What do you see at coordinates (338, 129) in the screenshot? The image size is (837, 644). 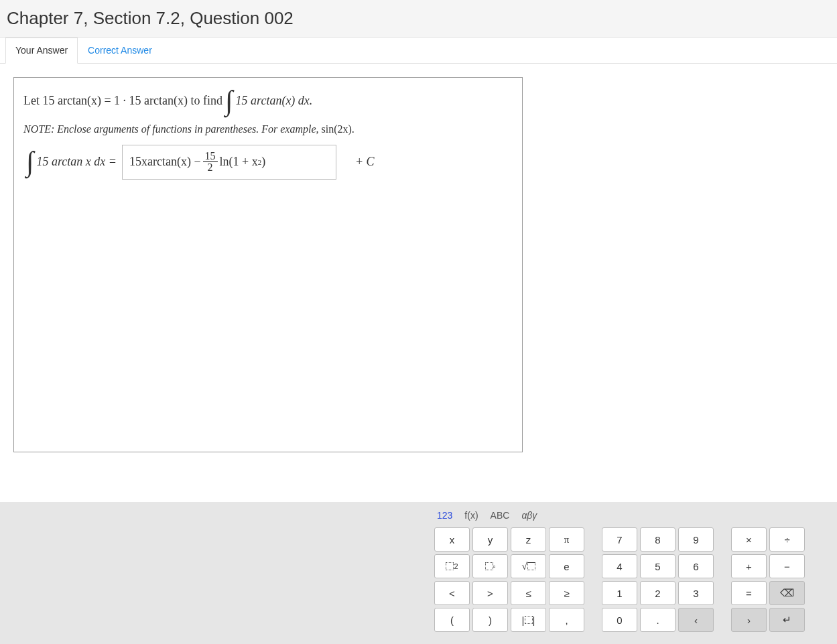 I see `note-example: sin(2x).` at bounding box center [338, 129].